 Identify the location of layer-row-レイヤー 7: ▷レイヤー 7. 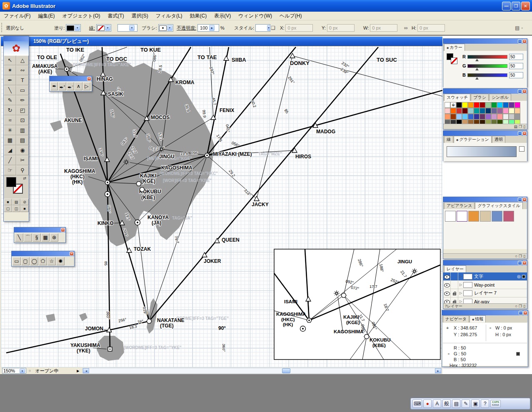
(485, 293).